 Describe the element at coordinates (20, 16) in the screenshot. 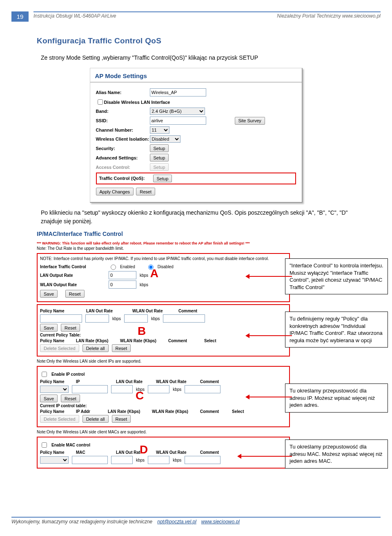

I see `page-number: 19` at that location.